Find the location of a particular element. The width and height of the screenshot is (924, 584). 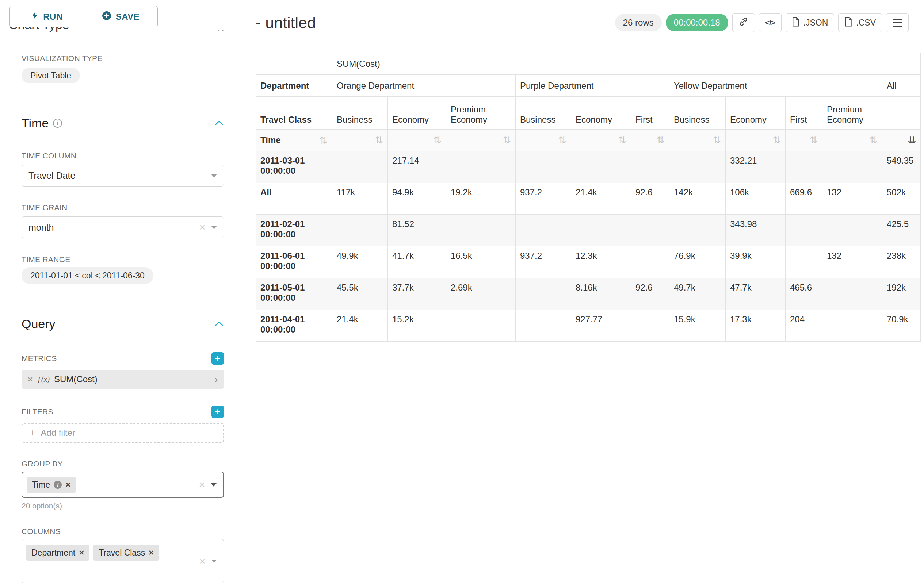

pivot-cell: 94.9k is located at coordinates (417, 199).